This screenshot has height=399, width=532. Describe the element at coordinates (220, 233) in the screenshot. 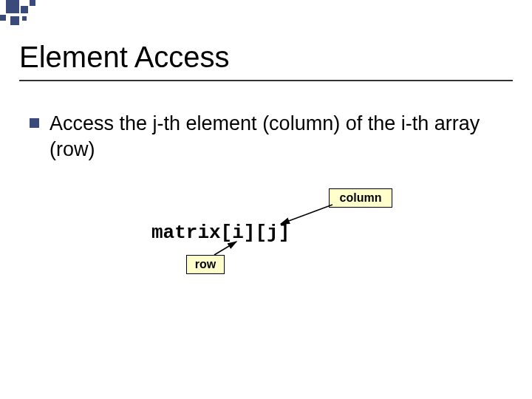

I see `code-expression: matrix[i][j]` at that location.